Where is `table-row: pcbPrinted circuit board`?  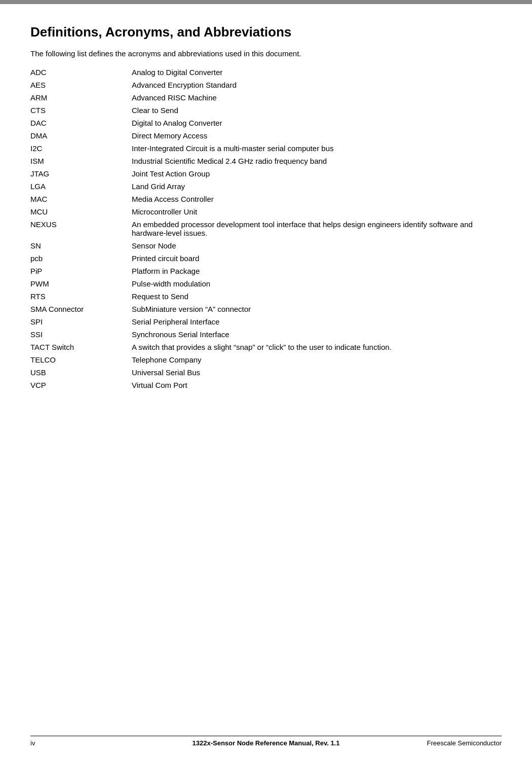
table-row: pcbPrinted circuit board is located at coordinates (266, 259).